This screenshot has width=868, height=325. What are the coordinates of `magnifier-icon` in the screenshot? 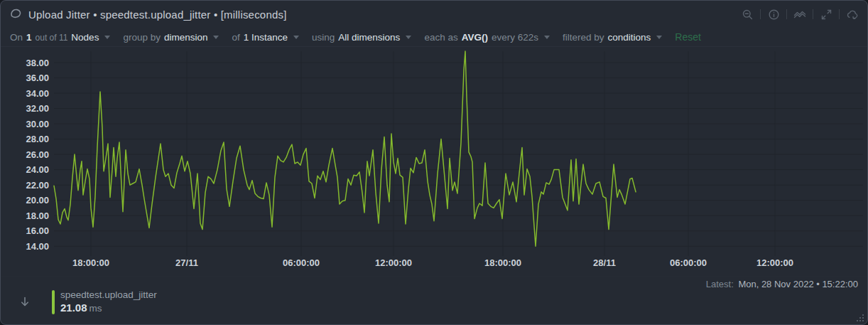 It's located at (747, 14).